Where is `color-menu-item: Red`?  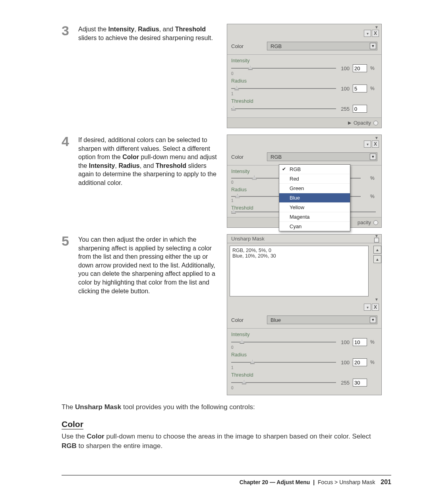 color-menu-item: Red is located at coordinates (315, 179).